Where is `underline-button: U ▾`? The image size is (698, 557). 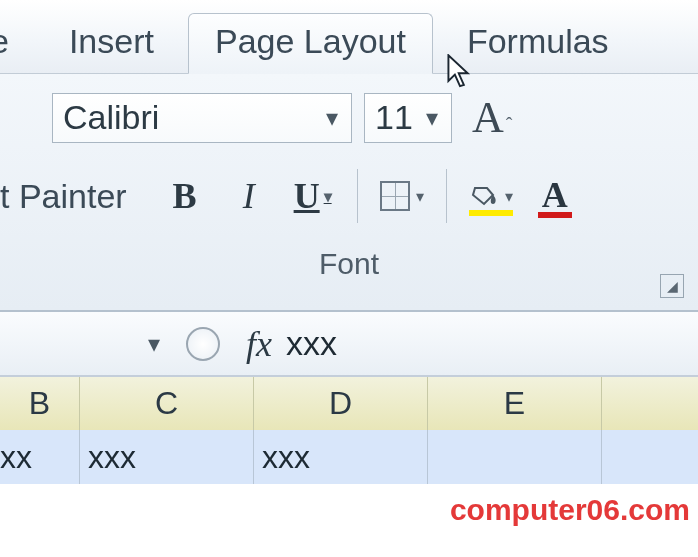 underline-button: U ▾ is located at coordinates (313, 196).